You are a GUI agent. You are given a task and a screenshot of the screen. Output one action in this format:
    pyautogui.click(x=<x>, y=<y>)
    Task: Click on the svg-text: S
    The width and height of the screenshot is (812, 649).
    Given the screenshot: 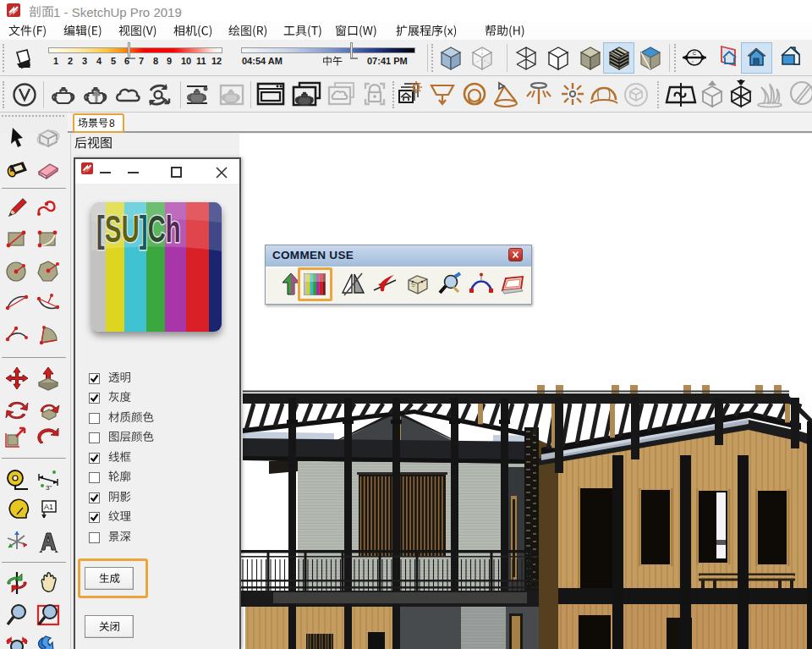 What is the action you would take?
    pyautogui.click(x=113, y=229)
    